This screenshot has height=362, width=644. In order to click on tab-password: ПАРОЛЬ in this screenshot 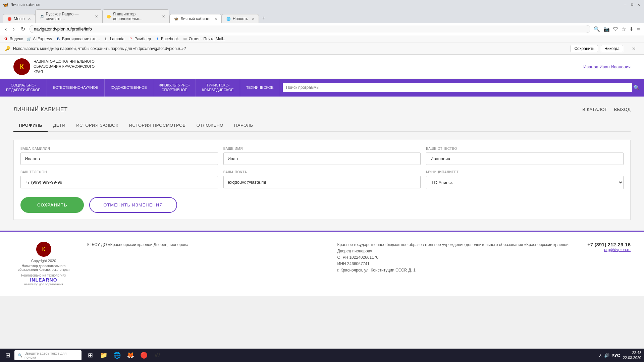, I will do `click(244, 125)`.